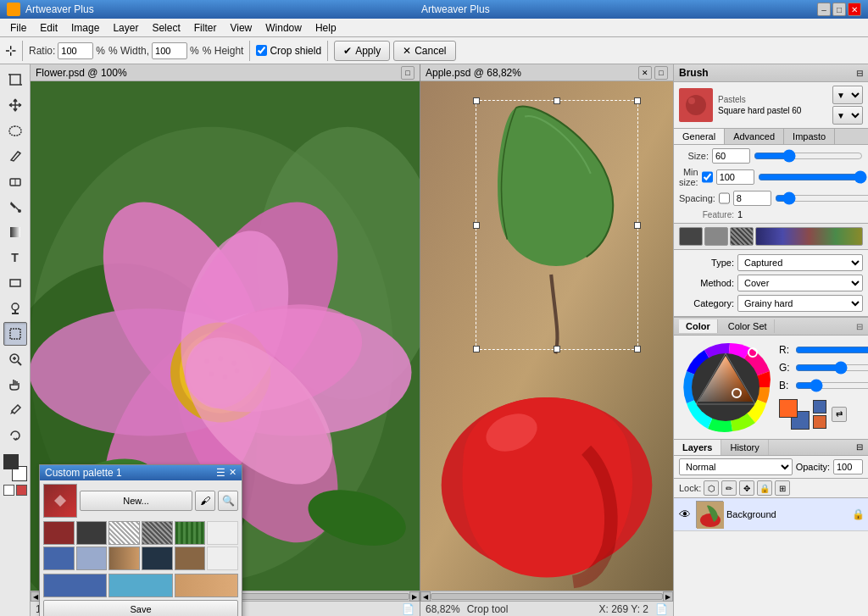  I want to click on layers-tab-layers: Layers, so click(698, 447).